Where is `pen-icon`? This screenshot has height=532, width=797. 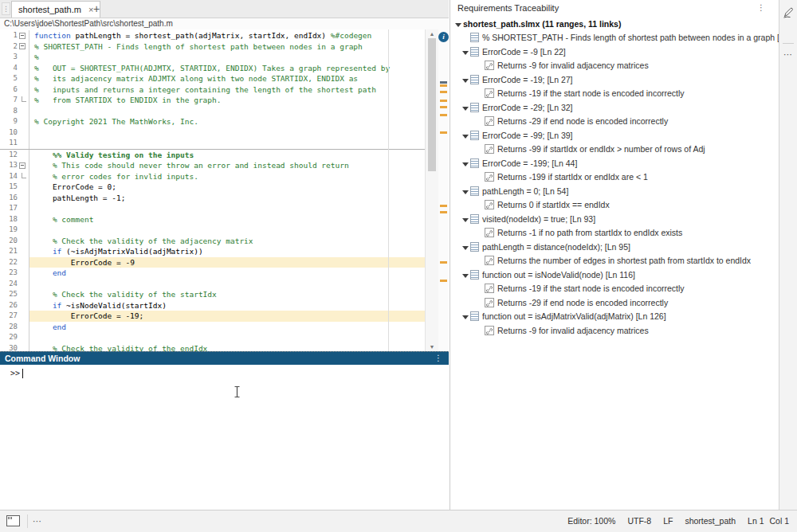
pen-icon is located at coordinates (788, 14).